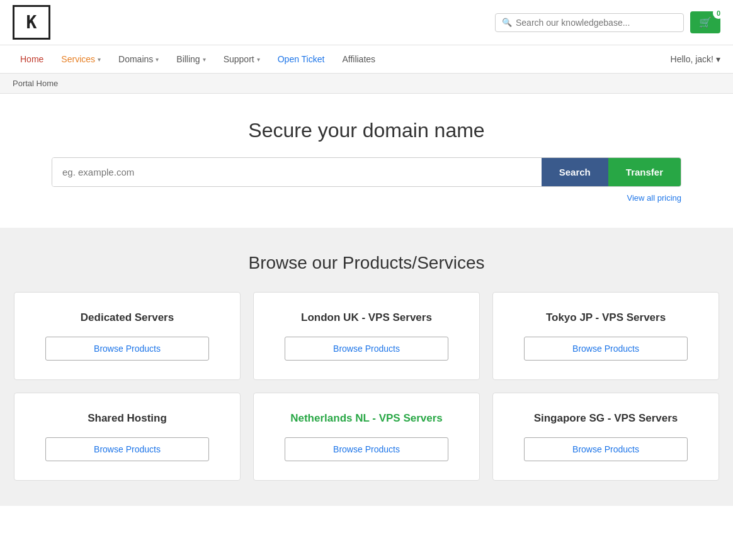 This screenshot has height=560, width=733. What do you see at coordinates (366, 84) in the screenshot?
I see `breadcrumb: Portal Home` at bounding box center [366, 84].